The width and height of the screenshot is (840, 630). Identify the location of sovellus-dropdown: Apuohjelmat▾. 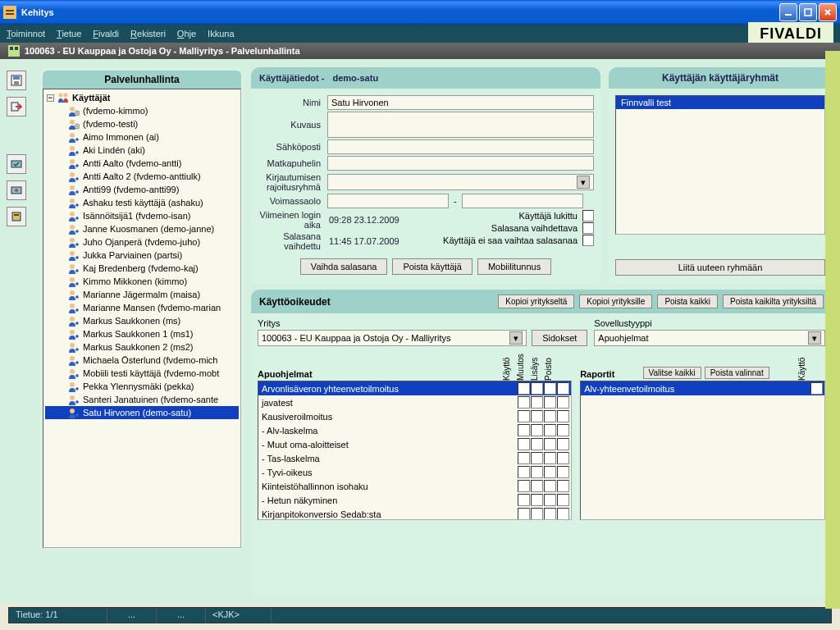
(710, 338).